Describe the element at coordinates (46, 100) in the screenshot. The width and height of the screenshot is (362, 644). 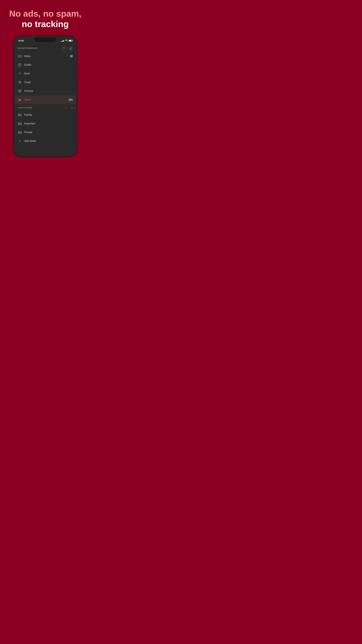
I see `spam-label: Spam` at that location.